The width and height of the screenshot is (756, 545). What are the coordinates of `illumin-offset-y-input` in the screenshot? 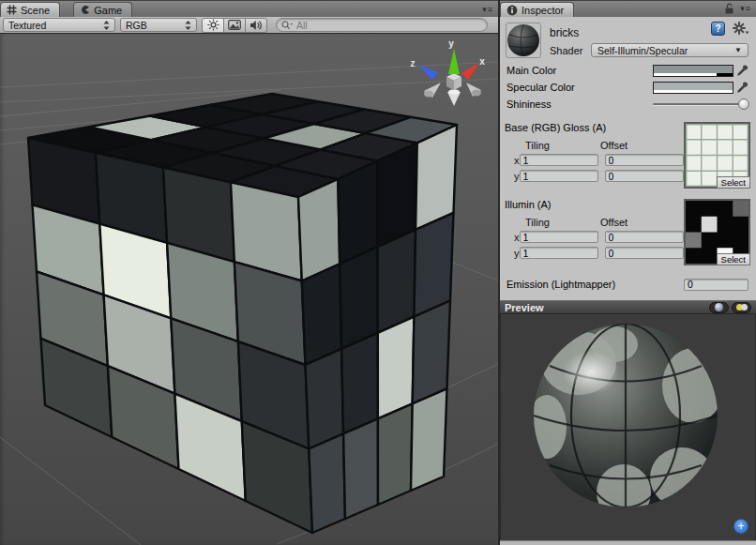 It's located at (644, 253).